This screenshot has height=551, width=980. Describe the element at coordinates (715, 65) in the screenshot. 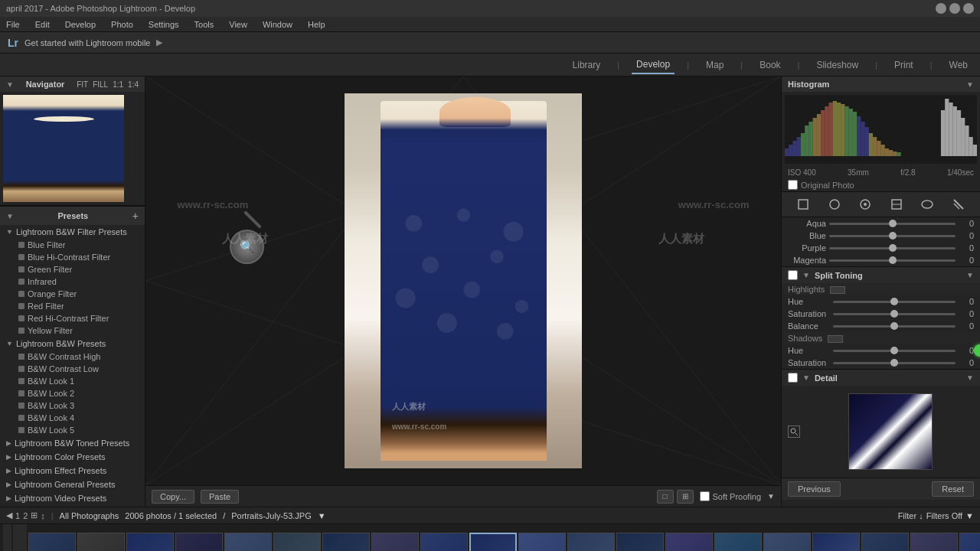

I see `nav-map: Map` at that location.